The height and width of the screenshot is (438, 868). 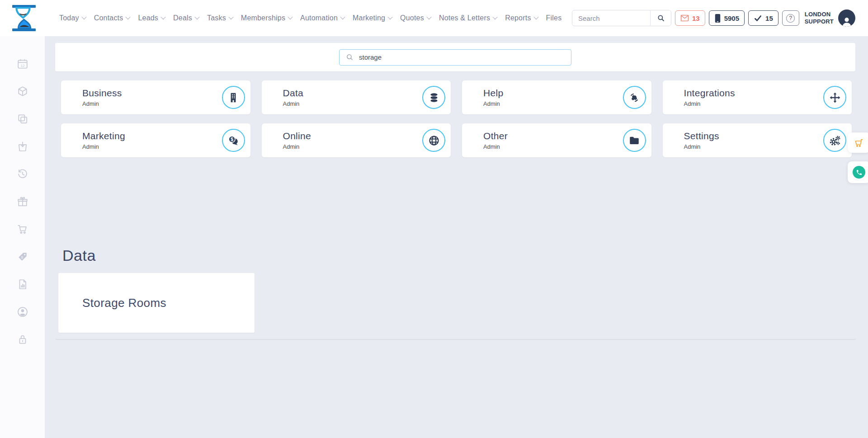 I want to click on sidebar-item-packages, so click(x=23, y=91).